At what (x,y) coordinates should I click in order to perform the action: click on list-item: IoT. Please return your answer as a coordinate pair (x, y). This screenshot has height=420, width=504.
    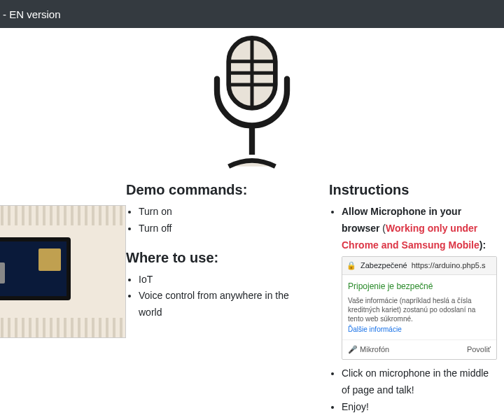
    Looking at the image, I should click on (227, 280).